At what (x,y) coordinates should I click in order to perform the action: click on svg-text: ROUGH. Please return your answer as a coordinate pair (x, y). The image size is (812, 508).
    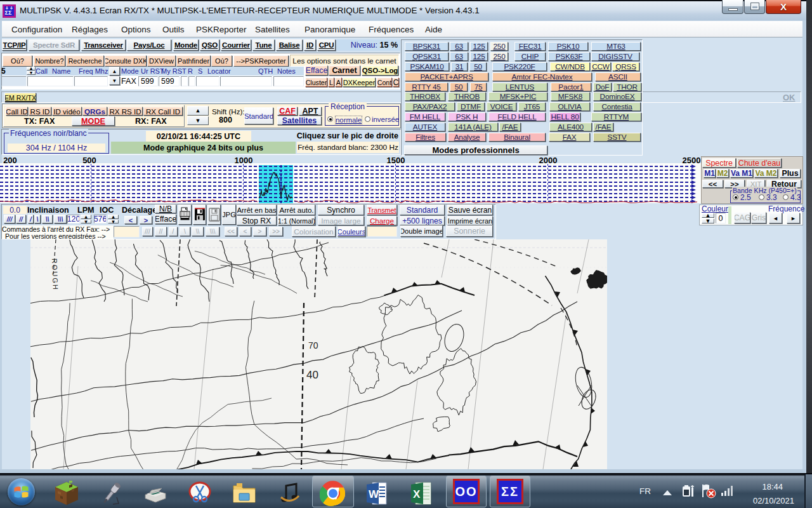
    Looking at the image, I should click on (55, 274).